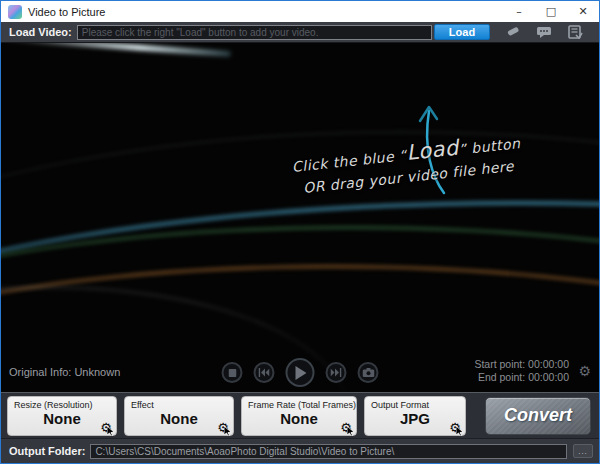 This screenshot has height=464, width=600. I want to click on next-frame-icon, so click(336, 372).